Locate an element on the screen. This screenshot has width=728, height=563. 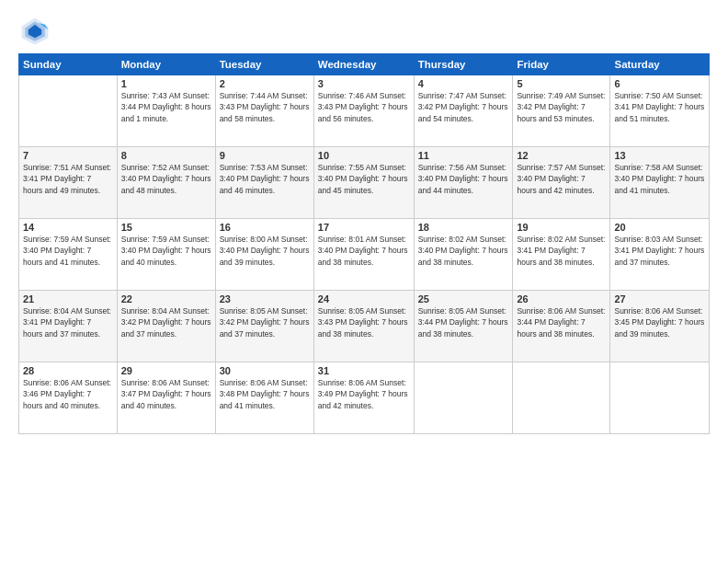
calendar-cell: 21Sunrise: 8:04 AM Sunset: 3:41 PM Dayli… is located at coordinates (68, 327).